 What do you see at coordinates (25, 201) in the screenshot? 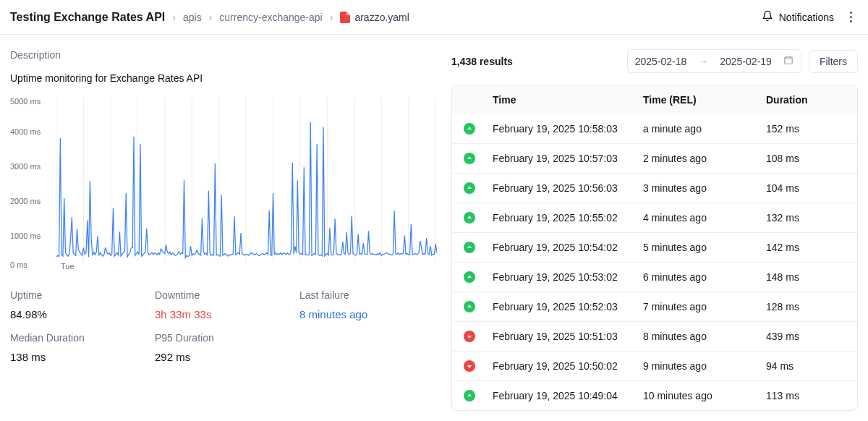
I see `ytick-2: 2000 ms` at bounding box center [25, 201].